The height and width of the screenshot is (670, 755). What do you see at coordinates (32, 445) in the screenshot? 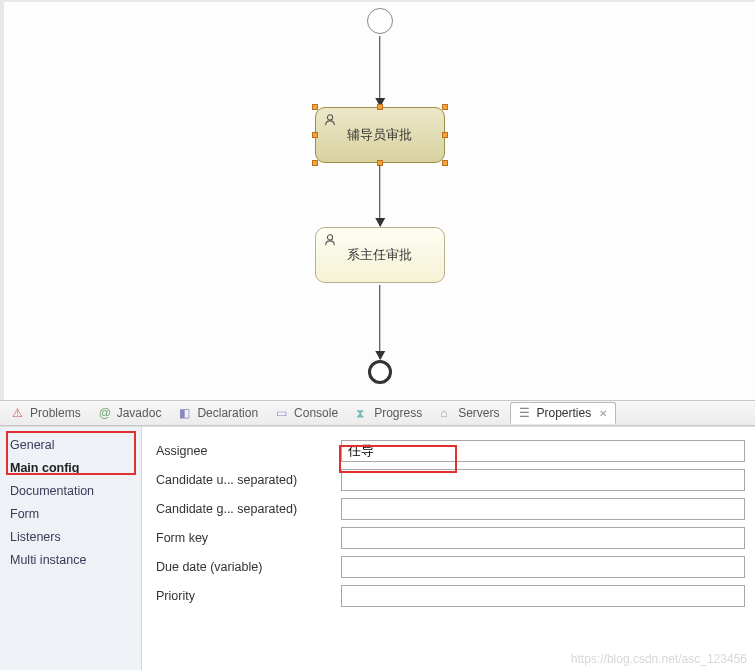
I see `sidebar-item-label: General` at bounding box center [32, 445].